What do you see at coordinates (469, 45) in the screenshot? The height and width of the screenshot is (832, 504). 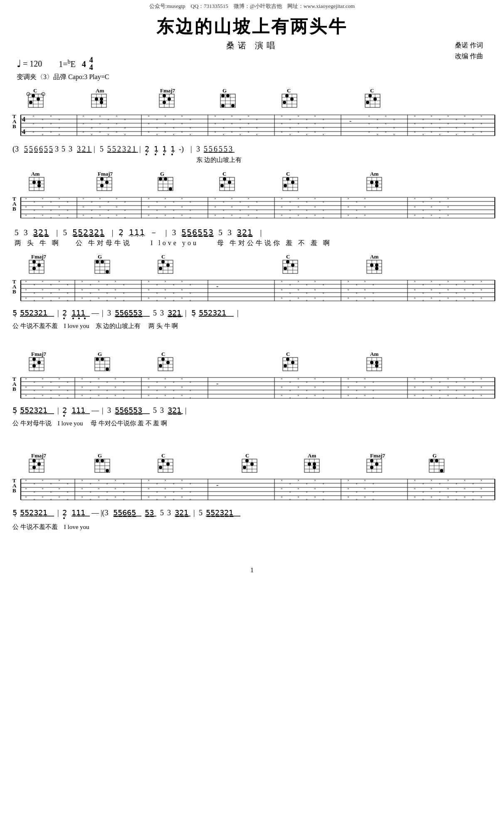 I see `lyricist: 桑诺 作词` at bounding box center [469, 45].